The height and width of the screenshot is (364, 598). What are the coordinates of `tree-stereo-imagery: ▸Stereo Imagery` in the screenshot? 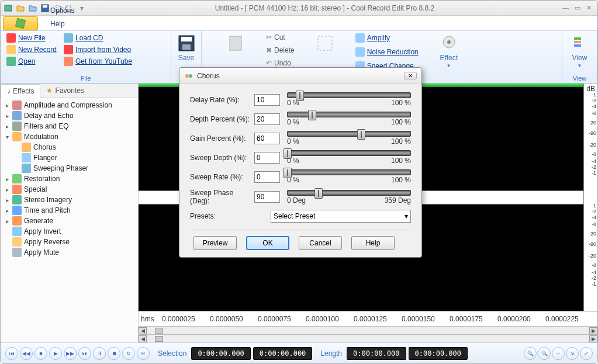 It's located at (69, 200).